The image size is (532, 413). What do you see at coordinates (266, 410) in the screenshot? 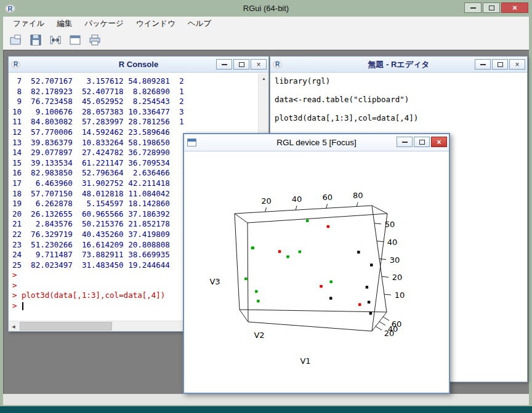
I see `taskbar` at bounding box center [266, 410].